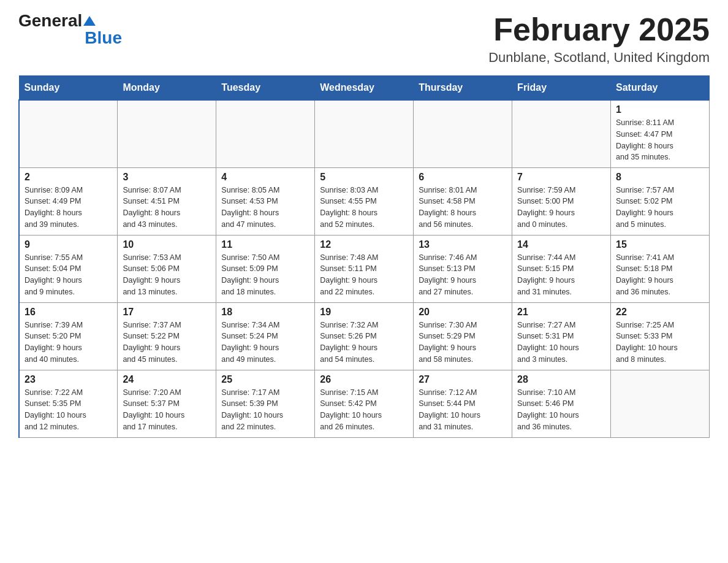 The width and height of the screenshot is (728, 563). Describe the element at coordinates (463, 312) in the screenshot. I see `day-number: 20` at that location.